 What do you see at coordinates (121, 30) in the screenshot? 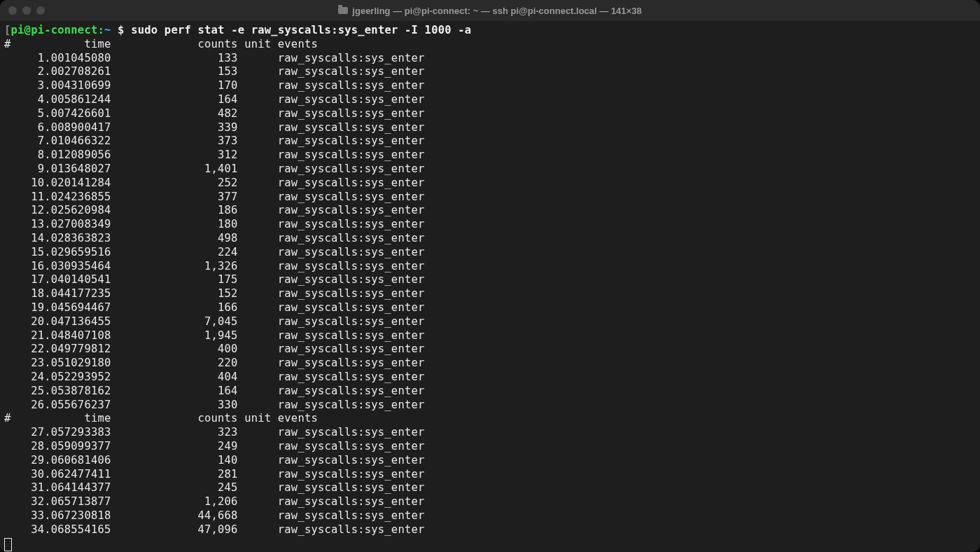
I see `prompt-symbol: $` at bounding box center [121, 30].